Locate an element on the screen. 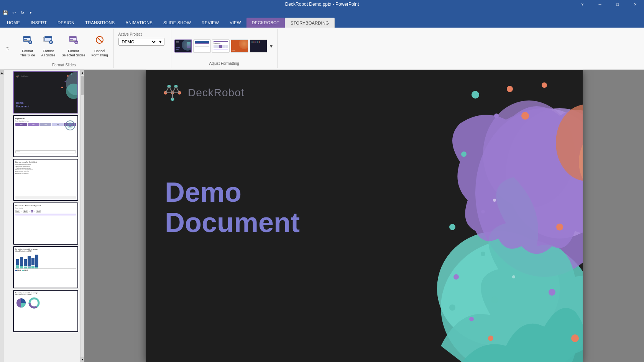 Image resolution: width=644 pixels, height=362 pixels. tab-animations: ANIMATIONS is located at coordinates (139, 23).